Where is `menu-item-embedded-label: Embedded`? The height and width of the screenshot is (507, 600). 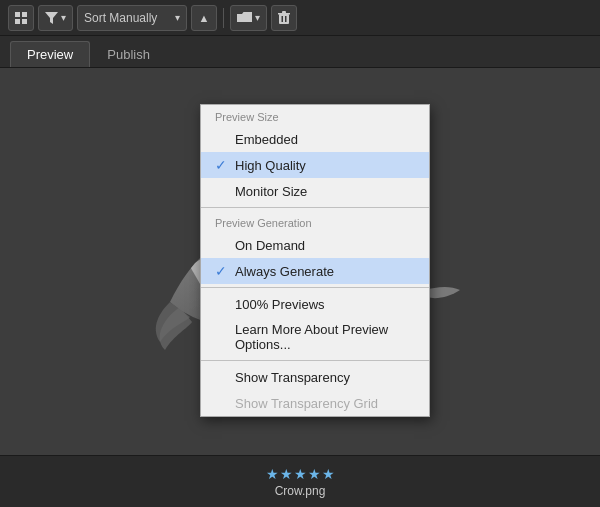 menu-item-embedded-label: Embedded is located at coordinates (325, 140).